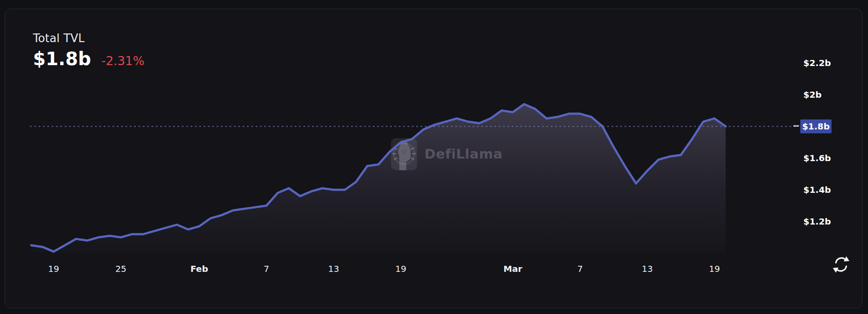 The image size is (868, 314). What do you see at coordinates (829, 190) in the screenshot?
I see `y-axis-label: $1.4b` at bounding box center [829, 190].